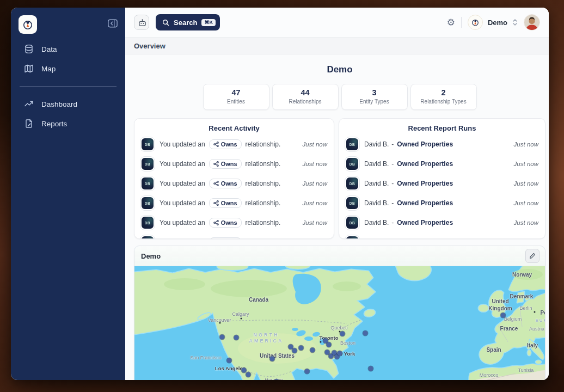 The height and width of the screenshot is (392, 564). What do you see at coordinates (442, 179) in the screenshot?
I see `recent-report-runs-panel: Recent Report Runs DB David B. - Owned P…` at bounding box center [442, 179].